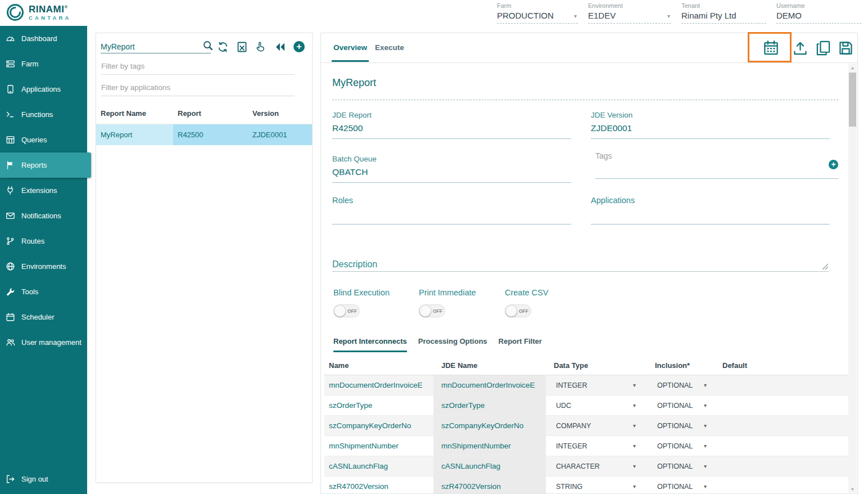 Image resolution: width=868 pixels, height=494 pixels. What do you see at coordinates (44, 115) in the screenshot?
I see `sidebar-item-functions: Functions` at bounding box center [44, 115].